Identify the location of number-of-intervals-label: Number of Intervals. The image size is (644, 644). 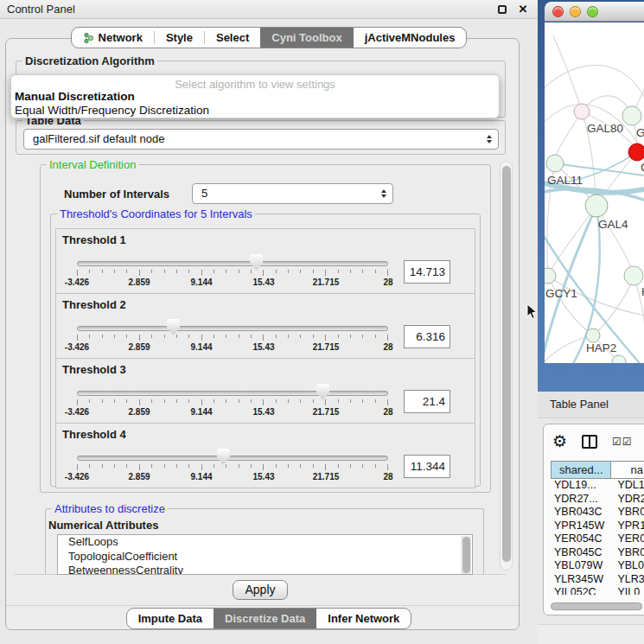
(117, 194).